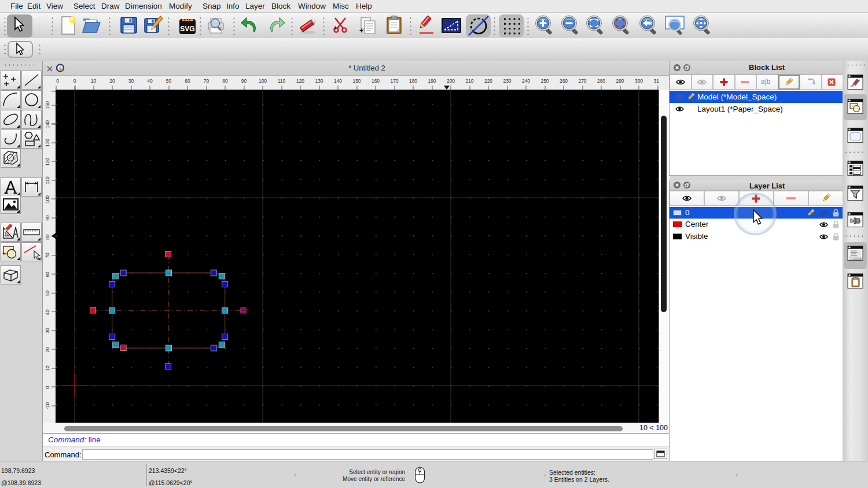 This screenshot has height=488, width=868. I want to click on svg-text: c command, so click(856, 259).